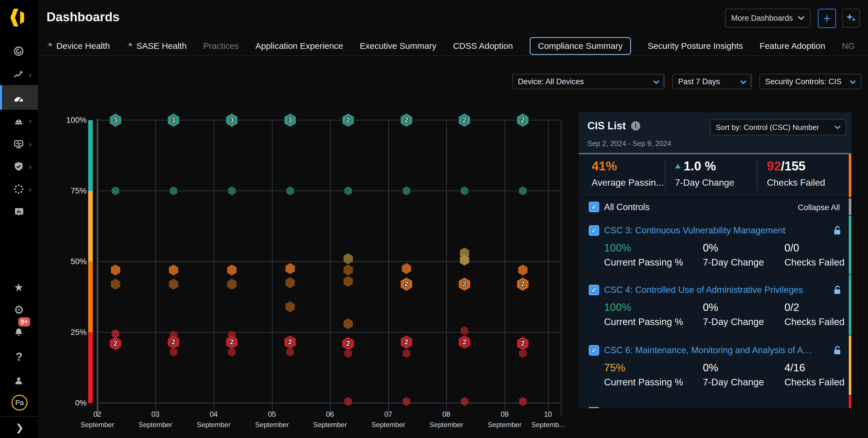 The width and height of the screenshot is (868, 438). Describe the element at coordinates (19, 332) in the screenshot. I see `sidebar-item-notifications: 9+` at that location.